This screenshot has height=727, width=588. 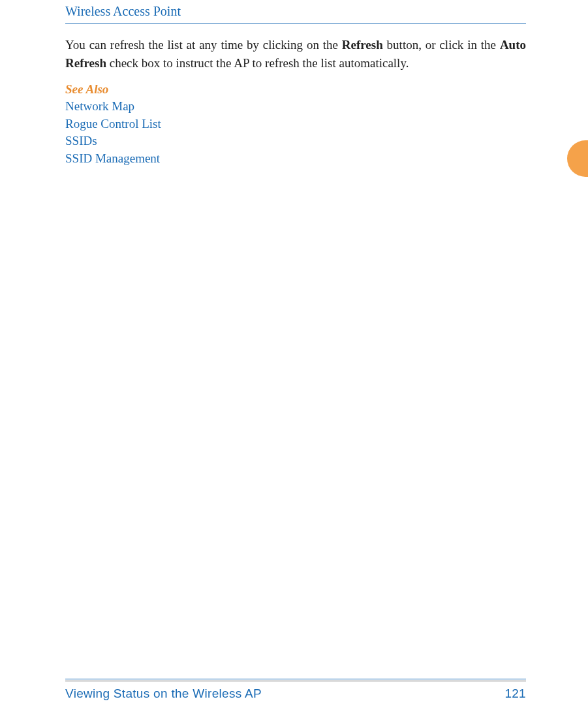 I want to click on link-rogue-control-list: Rogue Control List, so click(x=296, y=124).